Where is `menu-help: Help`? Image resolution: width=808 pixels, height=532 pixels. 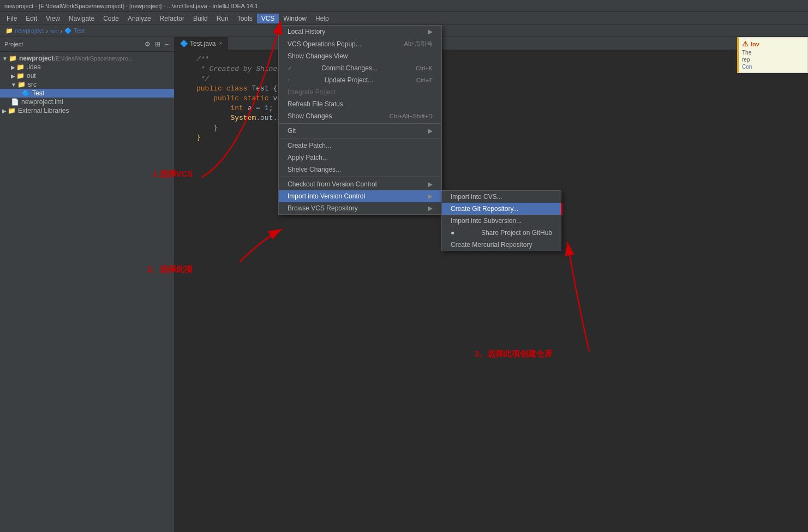
menu-help: Help is located at coordinates (322, 19).